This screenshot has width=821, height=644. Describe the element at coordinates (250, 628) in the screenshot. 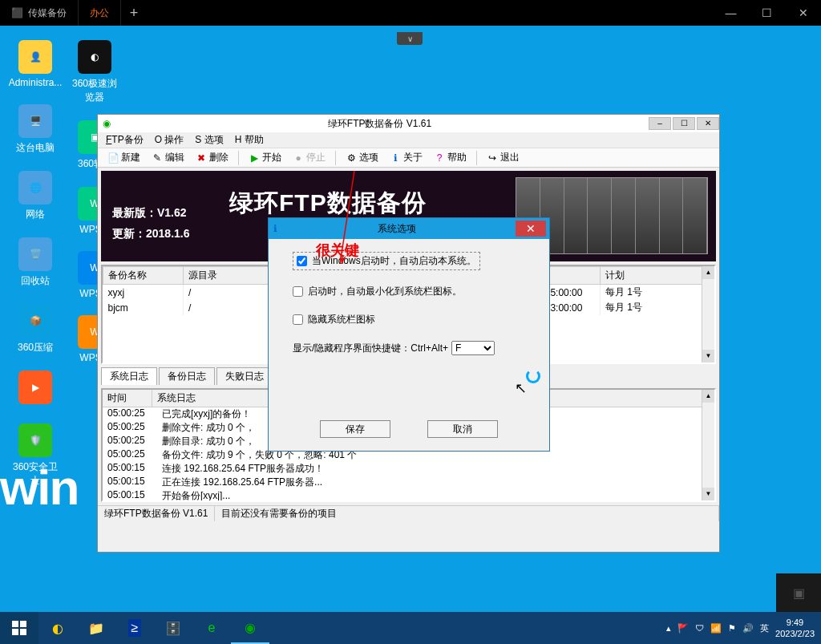

I see `taskbar-ftp-app: ◉` at that location.